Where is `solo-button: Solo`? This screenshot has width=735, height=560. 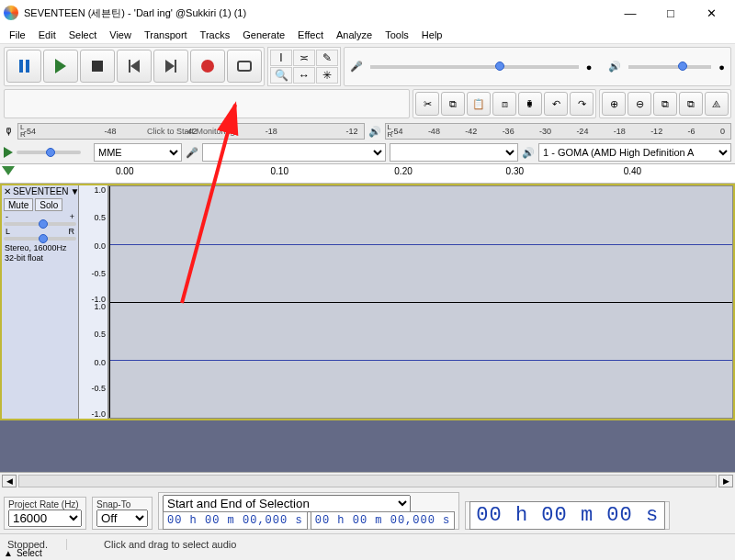
solo-button: Solo is located at coordinates (49, 205).